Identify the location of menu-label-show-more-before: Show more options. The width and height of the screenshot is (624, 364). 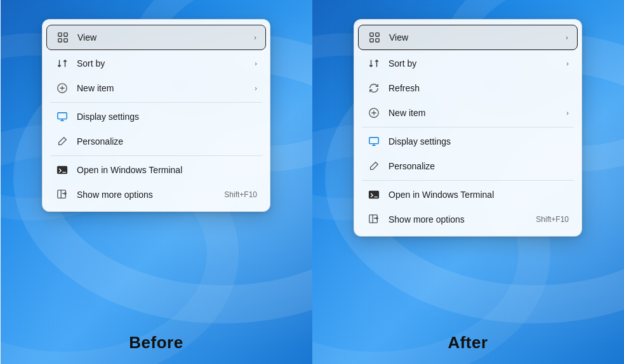
(148, 195).